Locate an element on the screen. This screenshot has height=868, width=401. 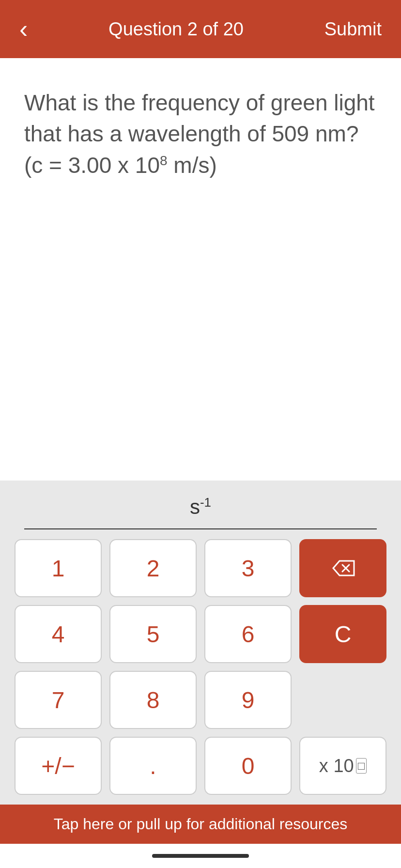
home-bar is located at coordinates (200, 856).